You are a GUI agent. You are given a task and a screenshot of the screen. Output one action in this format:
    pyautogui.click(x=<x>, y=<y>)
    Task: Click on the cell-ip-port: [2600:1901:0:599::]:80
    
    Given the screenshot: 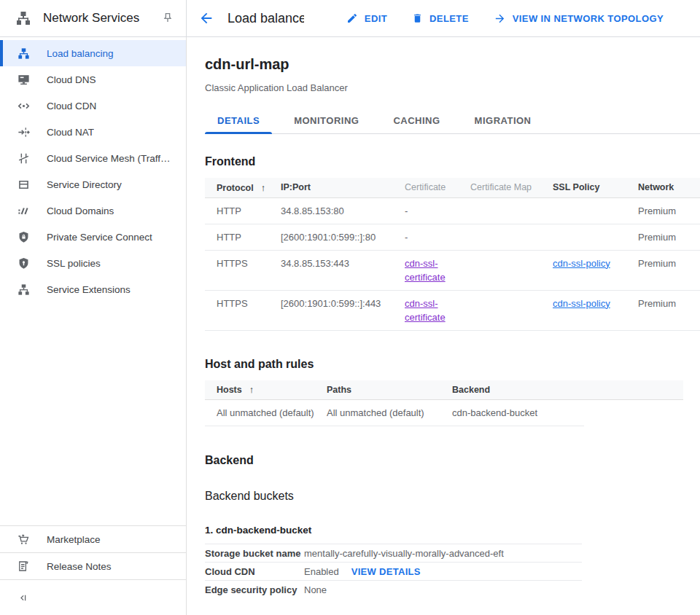 What is the action you would take?
    pyautogui.click(x=343, y=237)
    